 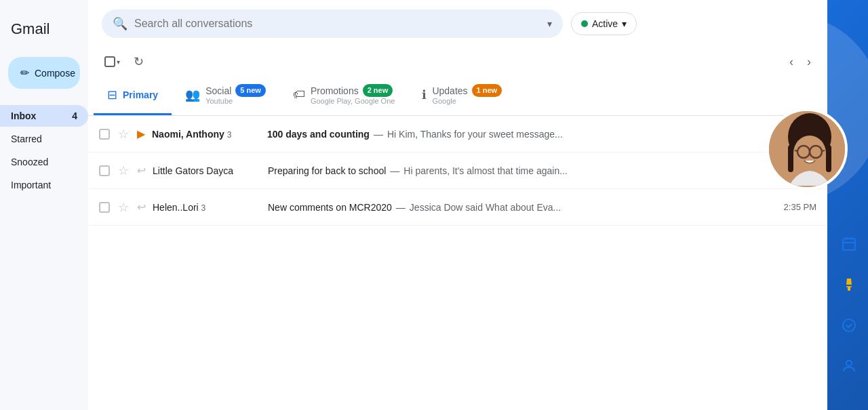 I want to click on keep-icon, so click(x=849, y=285).